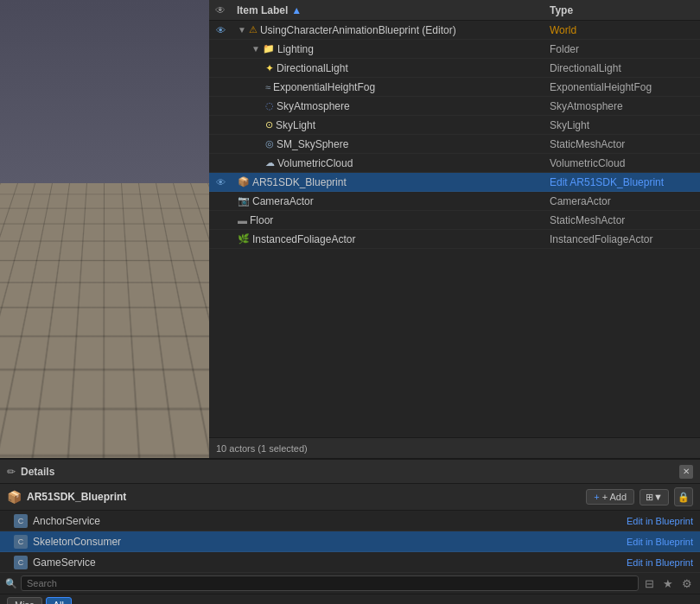  I want to click on tree-row: 📷 CameraActor CameraActor, so click(455, 201).